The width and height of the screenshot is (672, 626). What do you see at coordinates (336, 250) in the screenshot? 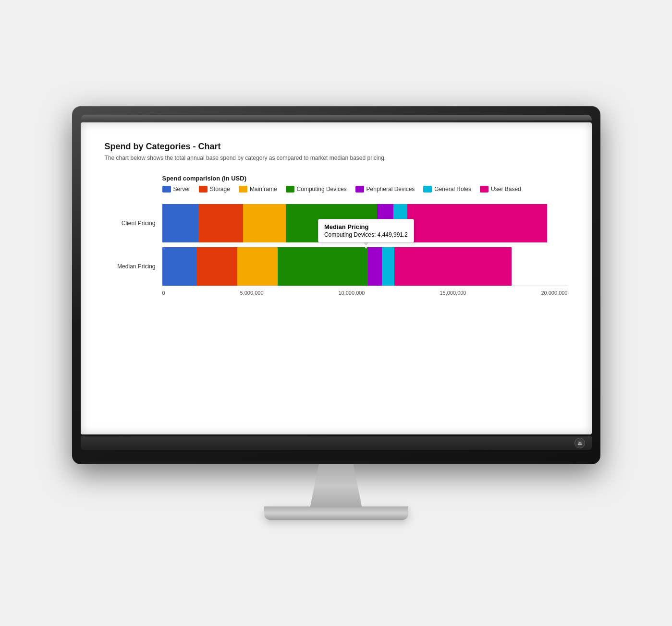
I see `chart-body: Client PricingMedian Pricing Median Pric…` at bounding box center [336, 250].